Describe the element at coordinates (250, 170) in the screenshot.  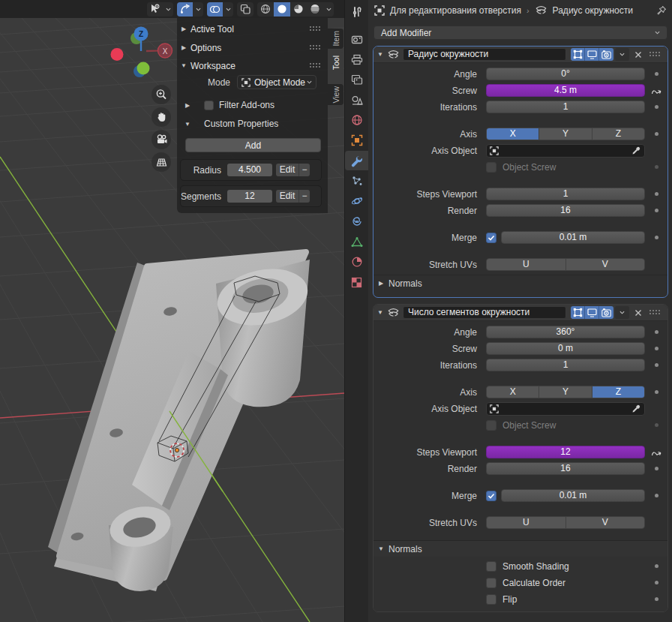
I see `prop-value-field: 4.500` at that location.